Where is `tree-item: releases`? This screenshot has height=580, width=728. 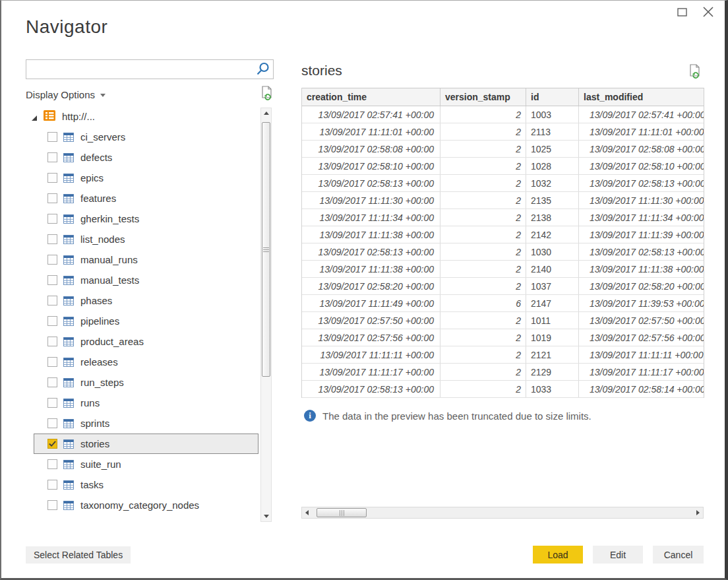 tree-item: releases is located at coordinates (146, 362).